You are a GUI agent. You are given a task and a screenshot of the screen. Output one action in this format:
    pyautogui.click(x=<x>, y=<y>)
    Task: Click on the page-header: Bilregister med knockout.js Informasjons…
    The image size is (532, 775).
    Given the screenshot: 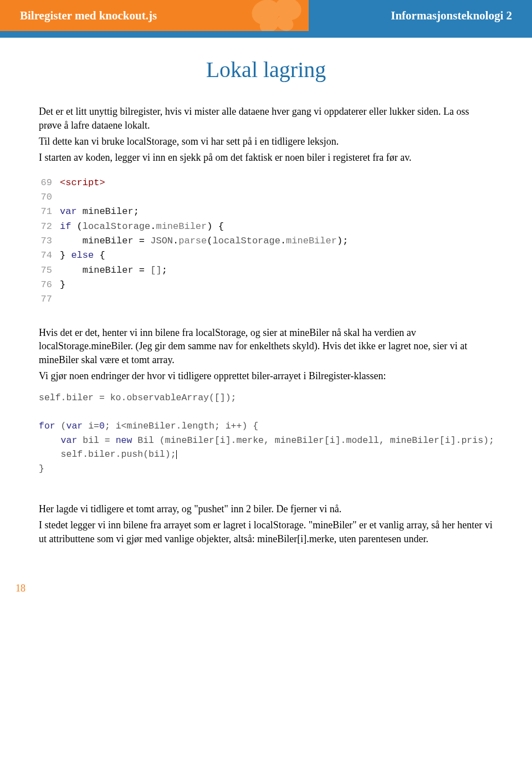 What is the action you would take?
    pyautogui.click(x=266, y=16)
    